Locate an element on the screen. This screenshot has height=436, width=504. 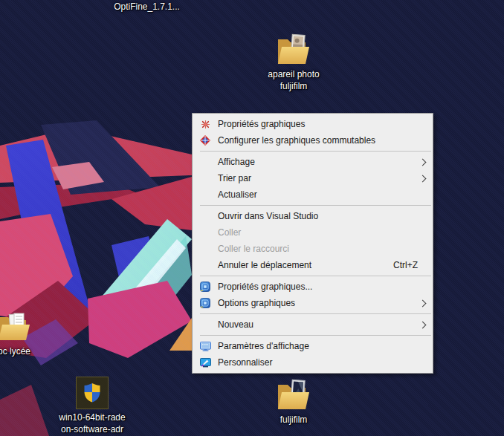
desktop-icon-label: apareil photo is located at coordinates (293, 74).